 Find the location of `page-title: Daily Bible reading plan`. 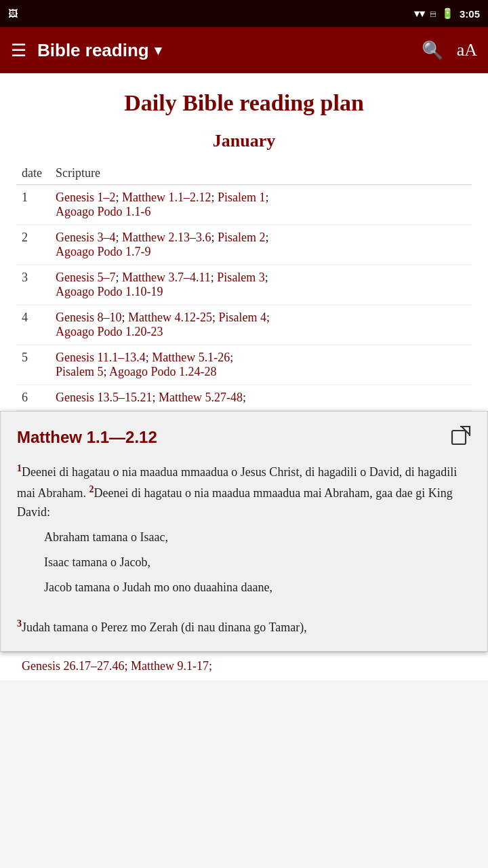

page-title: Daily Bible reading plan is located at coordinates (244, 103).